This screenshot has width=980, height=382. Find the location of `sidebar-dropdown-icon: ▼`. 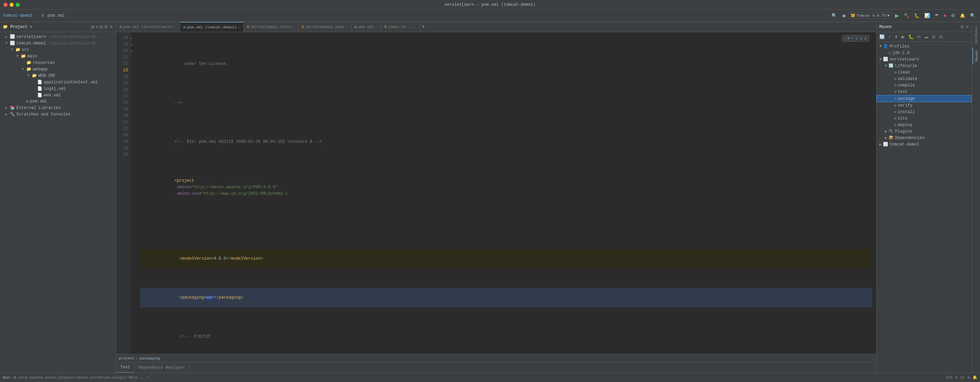

sidebar-dropdown-icon: ▼ is located at coordinates (31, 27).